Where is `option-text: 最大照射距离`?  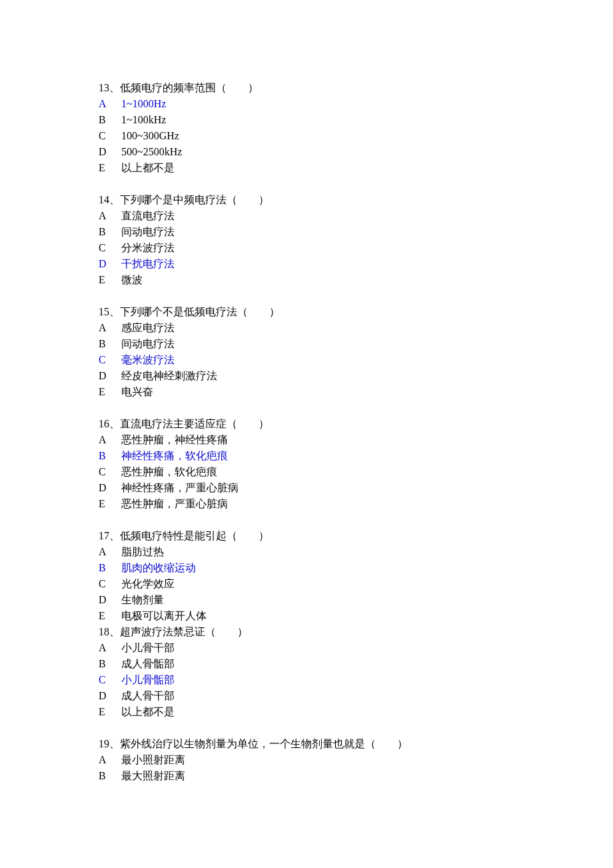 option-text: 最大照射距离 is located at coordinates (367, 776).